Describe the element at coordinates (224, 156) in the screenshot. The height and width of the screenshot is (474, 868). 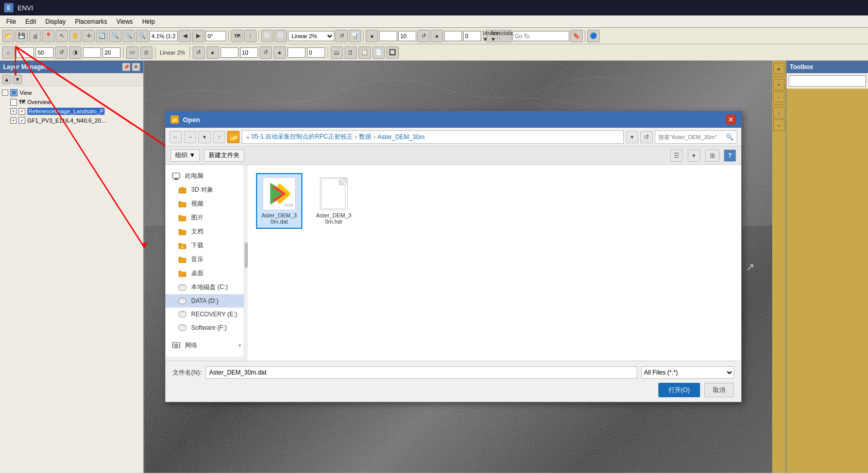
I see `new-folder-label: 新建文件夹` at that location.